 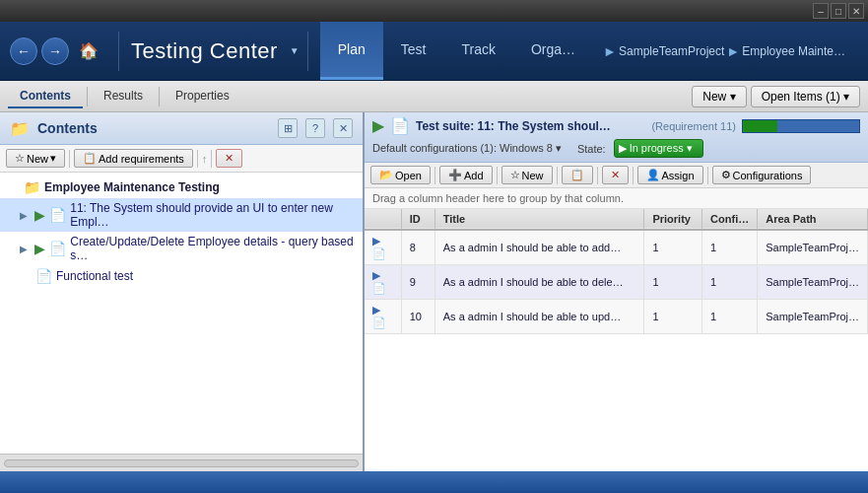 I want to click on row-10-areapath: SampleTeamProj…, so click(x=813, y=317).